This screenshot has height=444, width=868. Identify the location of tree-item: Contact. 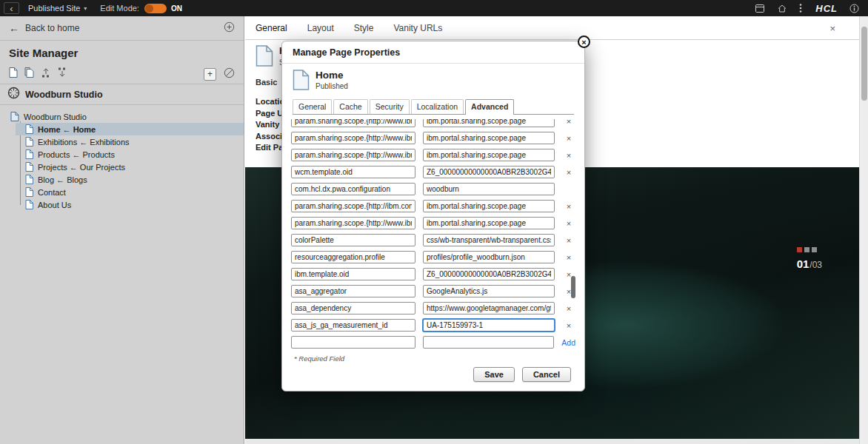
(130, 192).